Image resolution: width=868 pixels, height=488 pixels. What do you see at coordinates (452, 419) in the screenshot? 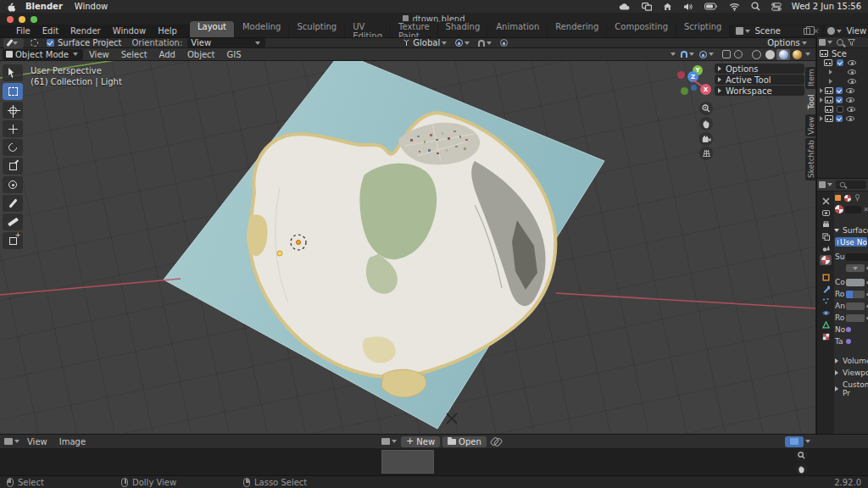
I see `empty-object-marker` at bounding box center [452, 419].